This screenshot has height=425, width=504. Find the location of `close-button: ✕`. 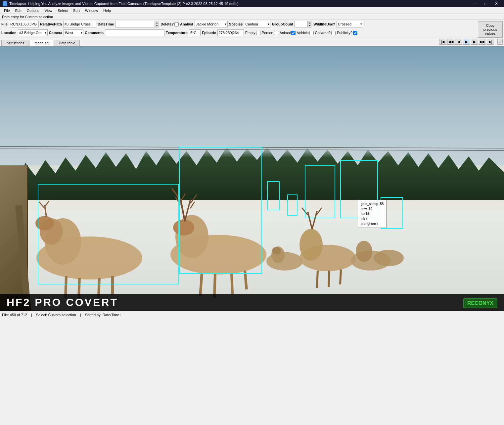

close-button: ✕ is located at coordinates (496, 4).